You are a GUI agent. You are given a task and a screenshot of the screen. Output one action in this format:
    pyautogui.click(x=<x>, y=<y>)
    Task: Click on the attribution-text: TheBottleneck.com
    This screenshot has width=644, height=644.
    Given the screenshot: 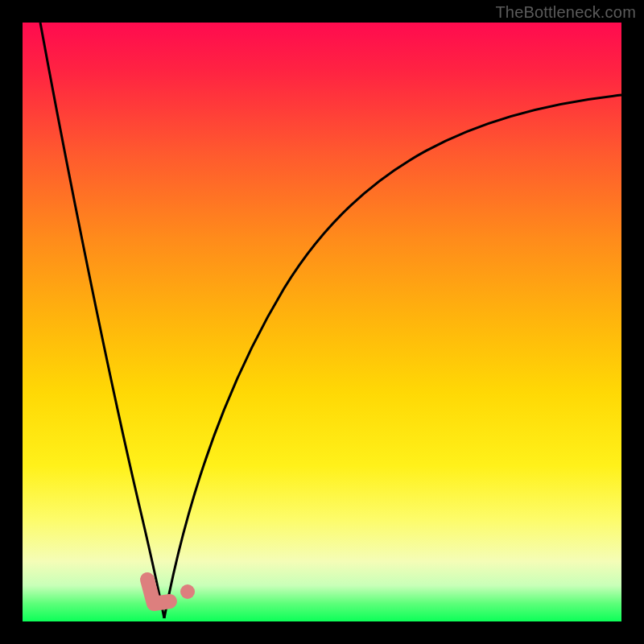 What is the action you would take?
    pyautogui.click(x=565, y=13)
    